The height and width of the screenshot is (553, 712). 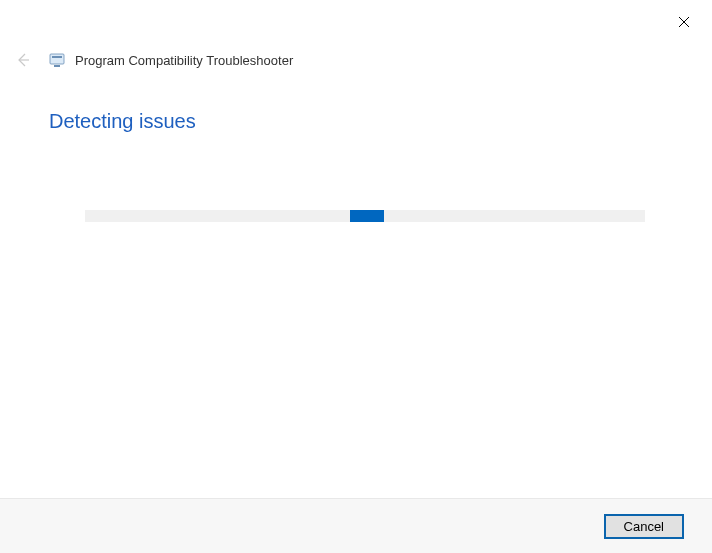 What do you see at coordinates (644, 526) in the screenshot?
I see `cancel-button: Cancel` at bounding box center [644, 526].